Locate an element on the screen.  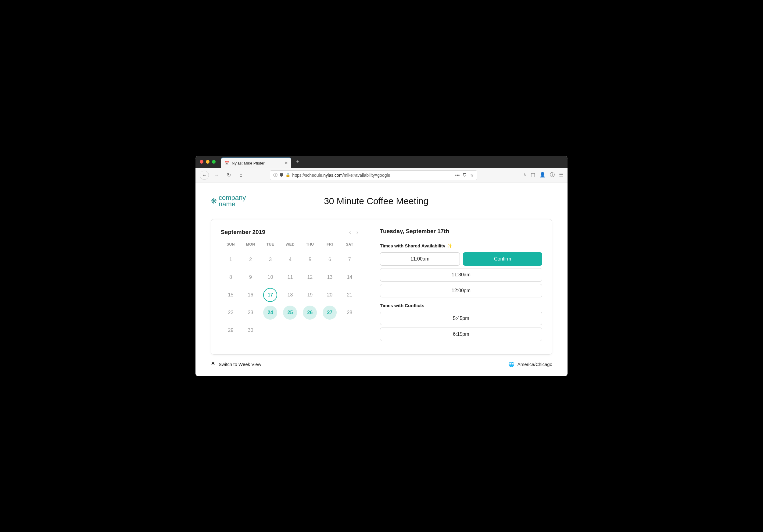
calendar-day: 7 is located at coordinates (350, 260).